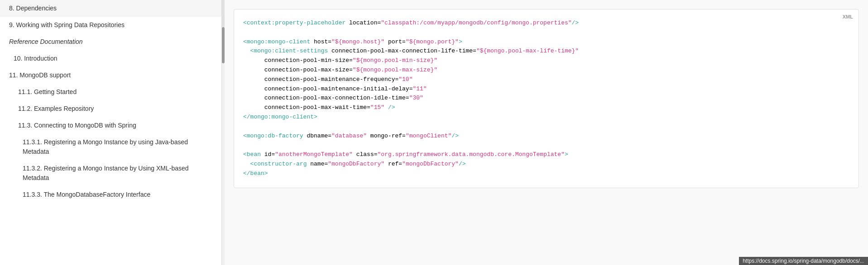  I want to click on sidebar-item-item-11-3-3: 11.3.3. The MongoDatabaseFactory Interfa…, so click(110, 194).